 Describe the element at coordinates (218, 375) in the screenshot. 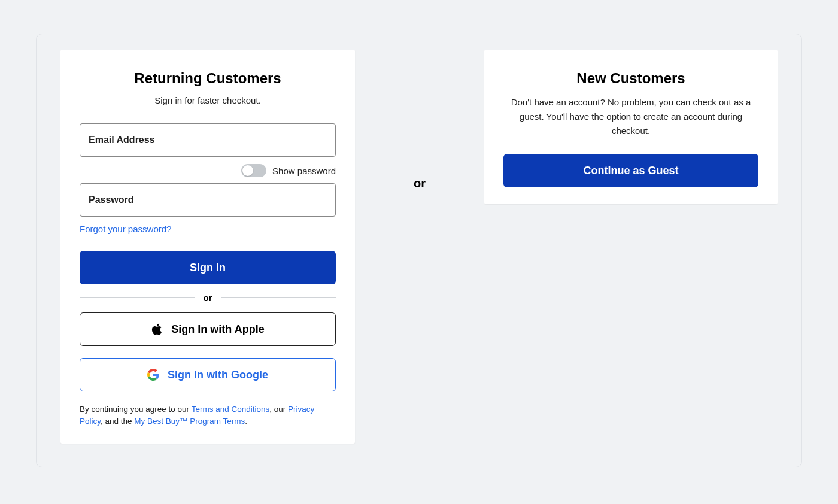

I see `google-button-label: Sign In with Google` at that location.